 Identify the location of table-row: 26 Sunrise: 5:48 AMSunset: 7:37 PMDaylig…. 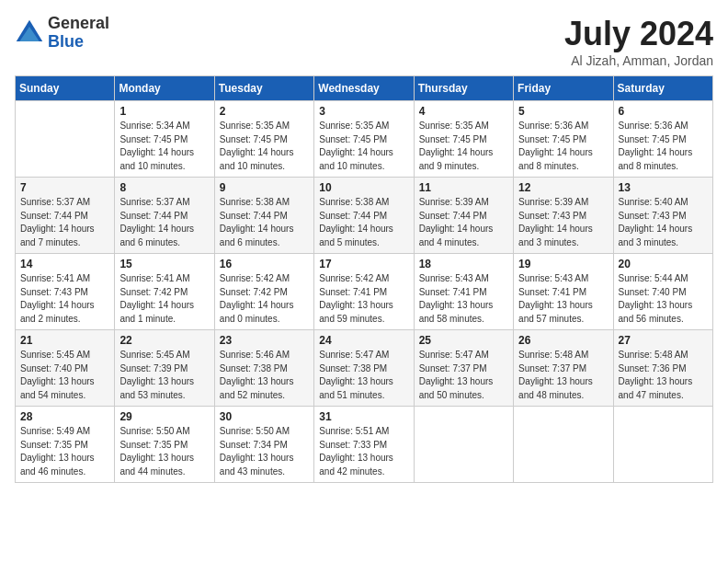
(563, 368).